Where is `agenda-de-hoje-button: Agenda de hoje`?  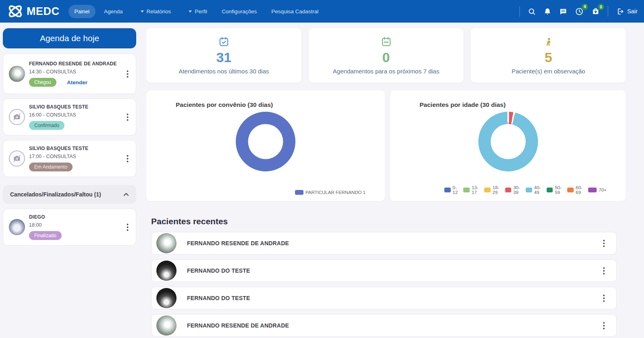
agenda-de-hoje-button: Agenda de hoje is located at coordinates (69, 38).